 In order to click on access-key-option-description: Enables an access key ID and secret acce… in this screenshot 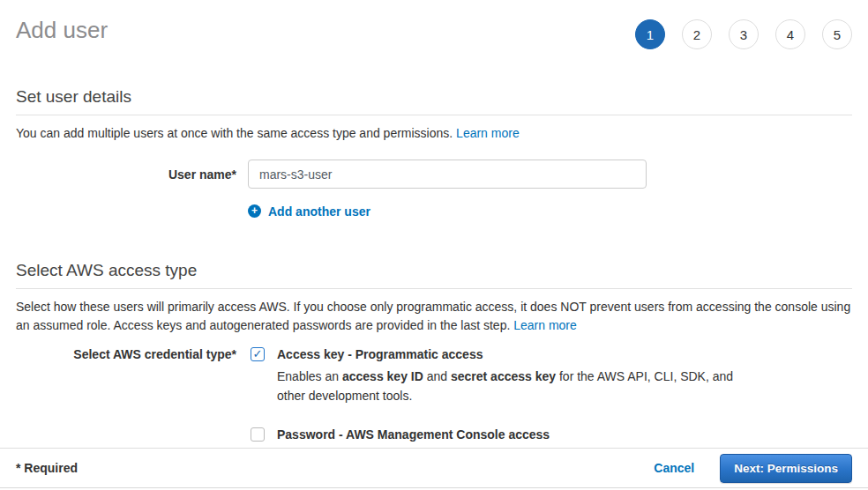, I will do `click(520, 386)`.